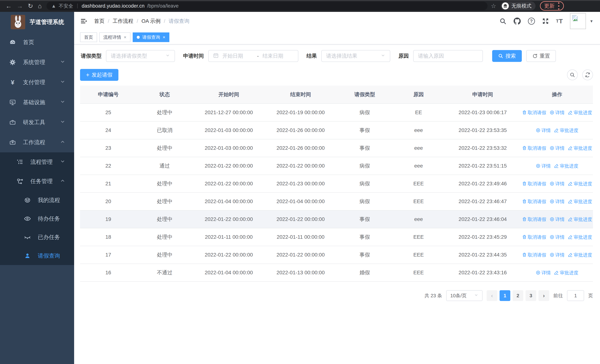  I want to click on browser-forward-icon: →, so click(20, 6).